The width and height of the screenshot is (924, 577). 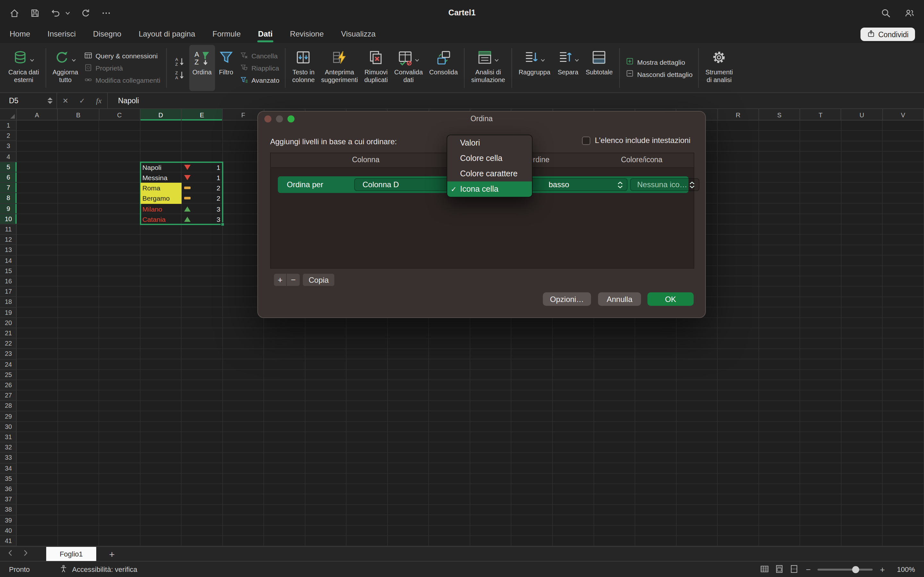 I want to click on row-header-7: 7, so click(x=8, y=188).